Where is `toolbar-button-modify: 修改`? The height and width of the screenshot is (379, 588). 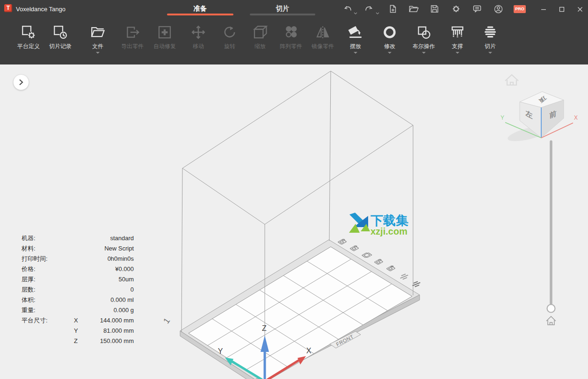 toolbar-button-modify: 修改 is located at coordinates (390, 43).